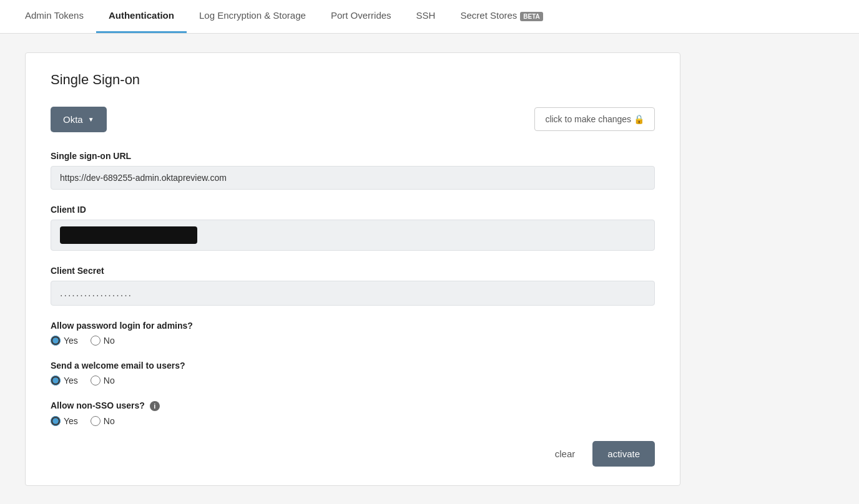 This screenshot has height=504, width=859. What do you see at coordinates (79, 120) in the screenshot?
I see `provider-dropdown-button: Okta ▼` at bounding box center [79, 120].